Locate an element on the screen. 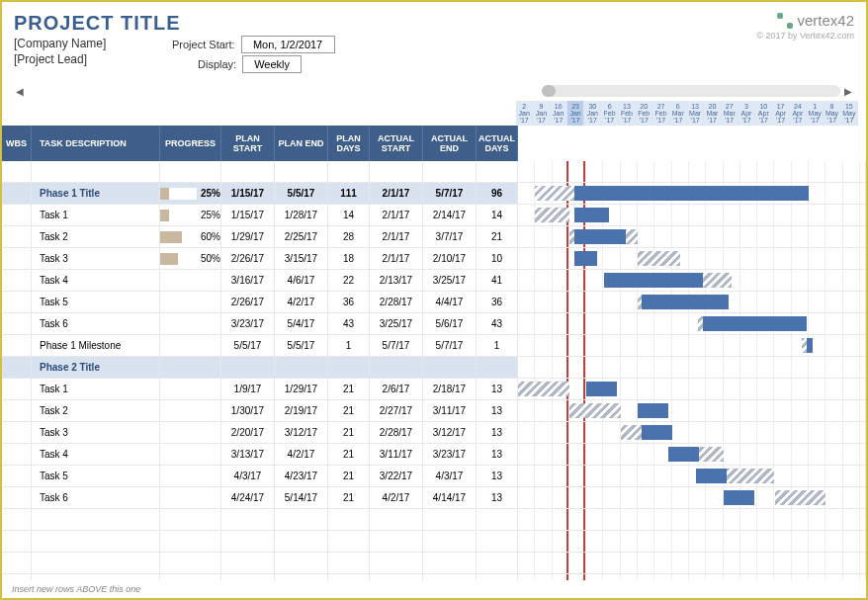  plan-days-cell: 14 is located at coordinates (349, 215).